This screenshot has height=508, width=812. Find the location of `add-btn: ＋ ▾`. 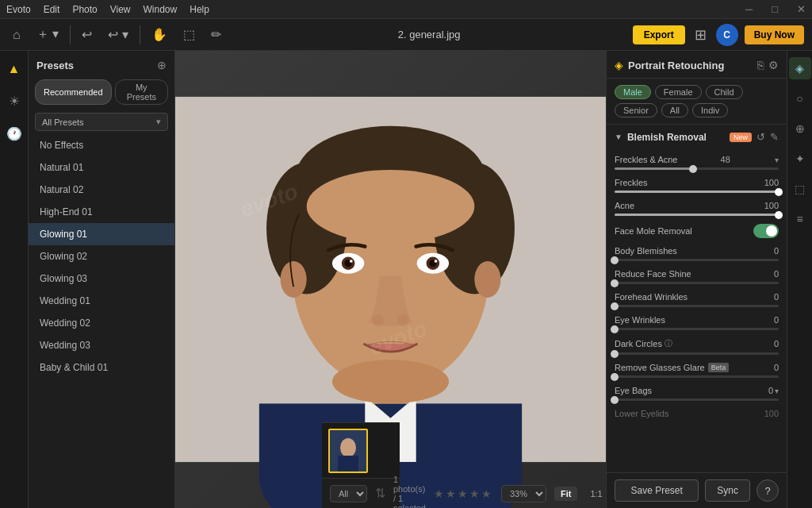

add-btn: ＋ ▾ is located at coordinates (48, 35).